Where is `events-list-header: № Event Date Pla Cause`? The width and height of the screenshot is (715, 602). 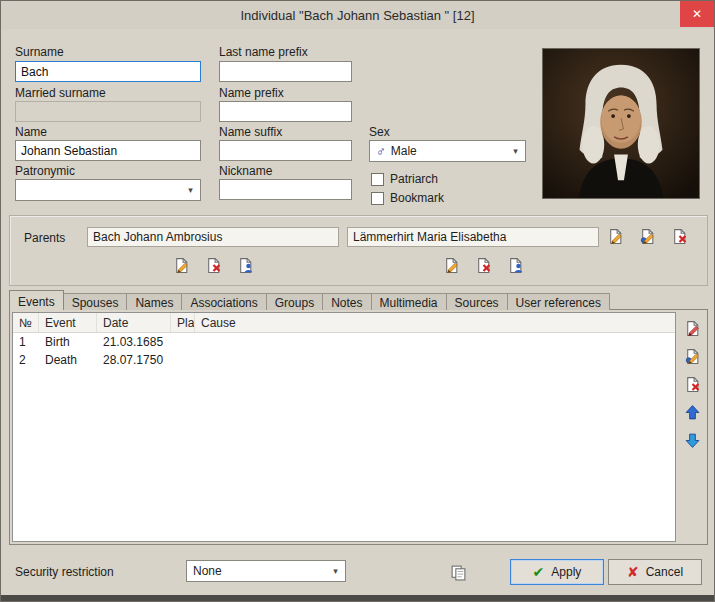
events-list-header: № Event Date Pla Cause is located at coordinates (344, 323).